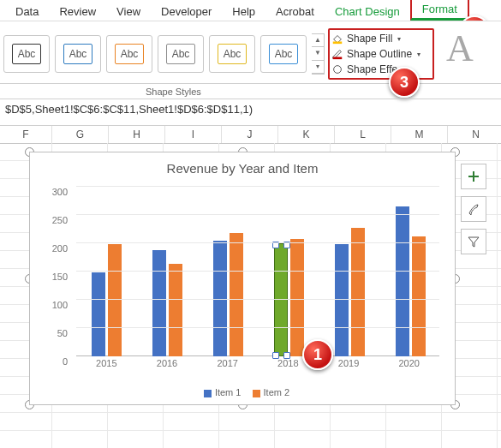  I want to click on ribbon-tab-format: Format, so click(440, 10).